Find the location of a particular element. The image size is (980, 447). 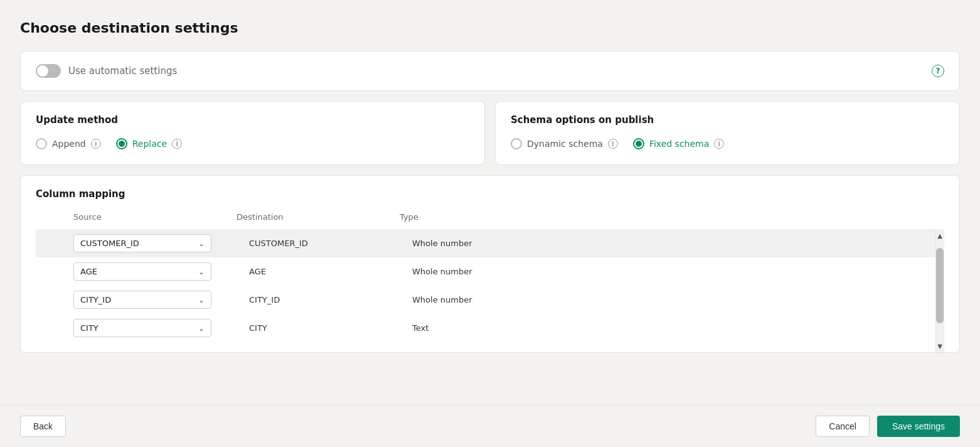

col-header-destination: Destination is located at coordinates (318, 217).